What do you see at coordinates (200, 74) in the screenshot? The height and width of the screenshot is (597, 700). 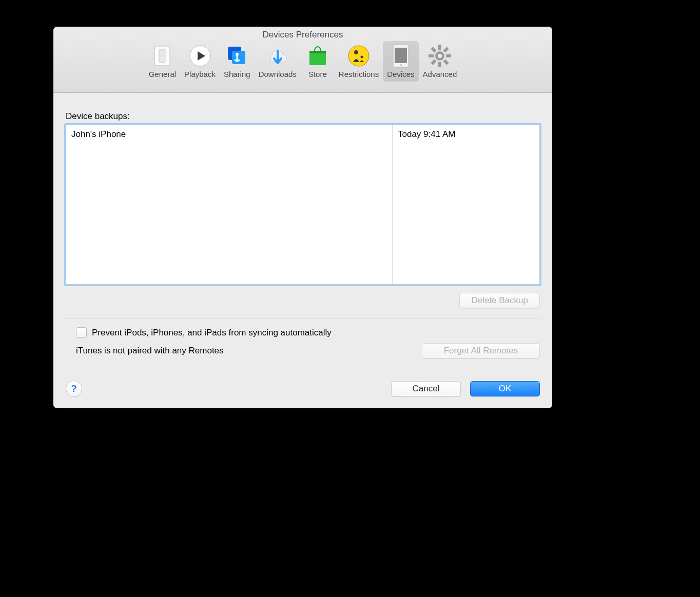 I see `tab-label: Playback` at bounding box center [200, 74].